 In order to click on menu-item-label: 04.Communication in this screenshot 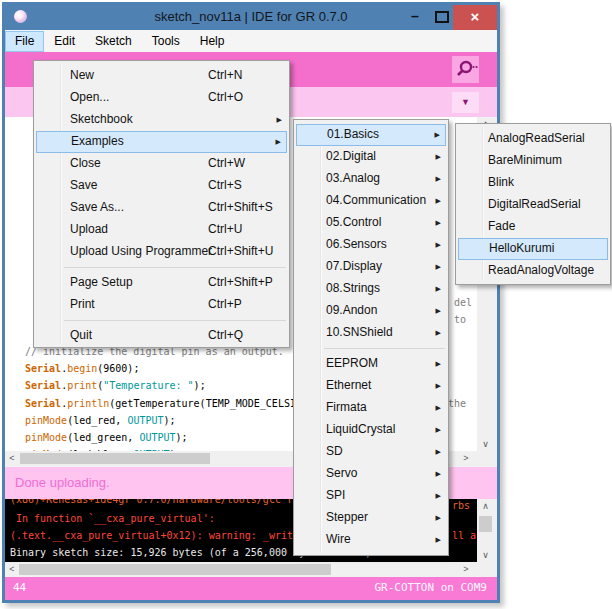, I will do `click(376, 200)`.